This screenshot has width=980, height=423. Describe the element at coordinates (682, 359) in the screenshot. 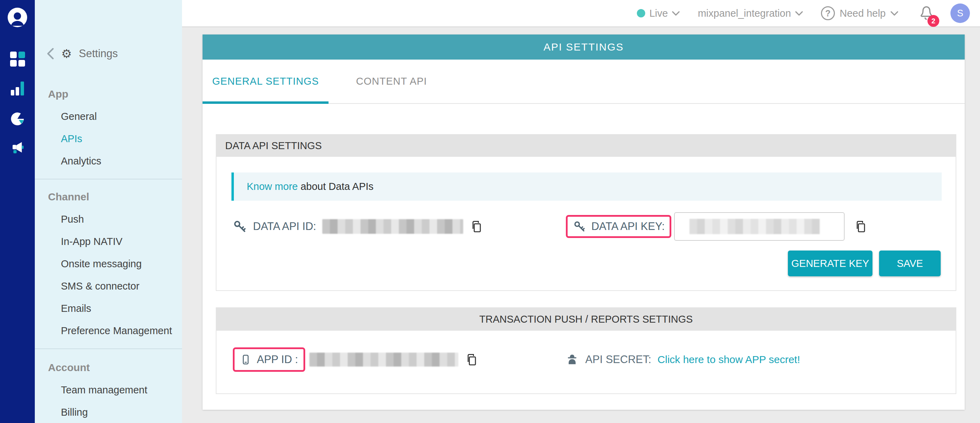

I see `api-secret-field: API SECRET: Click here to show APP secre…` at that location.